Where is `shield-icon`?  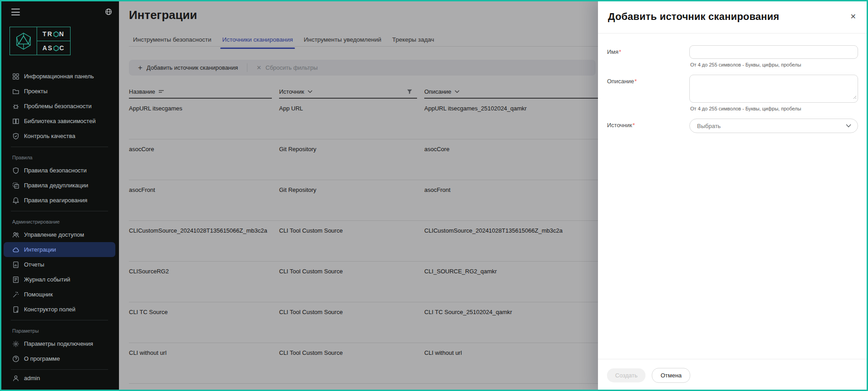 shield-icon is located at coordinates (16, 171).